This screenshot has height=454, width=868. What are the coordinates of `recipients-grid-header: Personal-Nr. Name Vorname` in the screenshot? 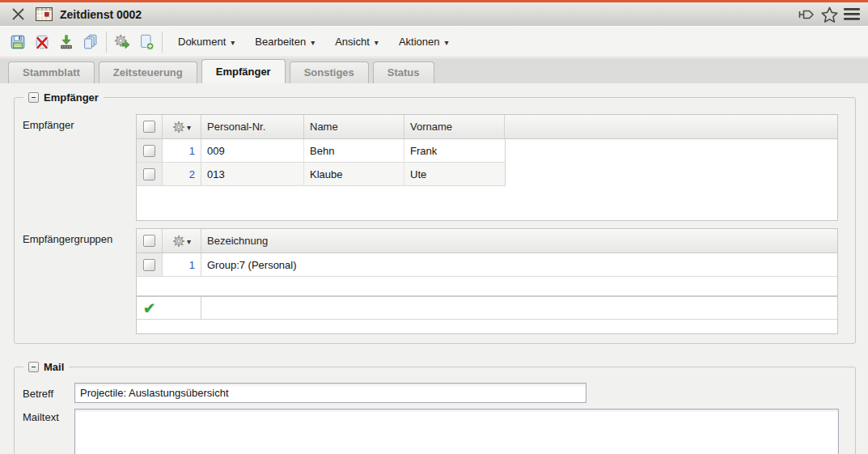 It's located at (487, 127).